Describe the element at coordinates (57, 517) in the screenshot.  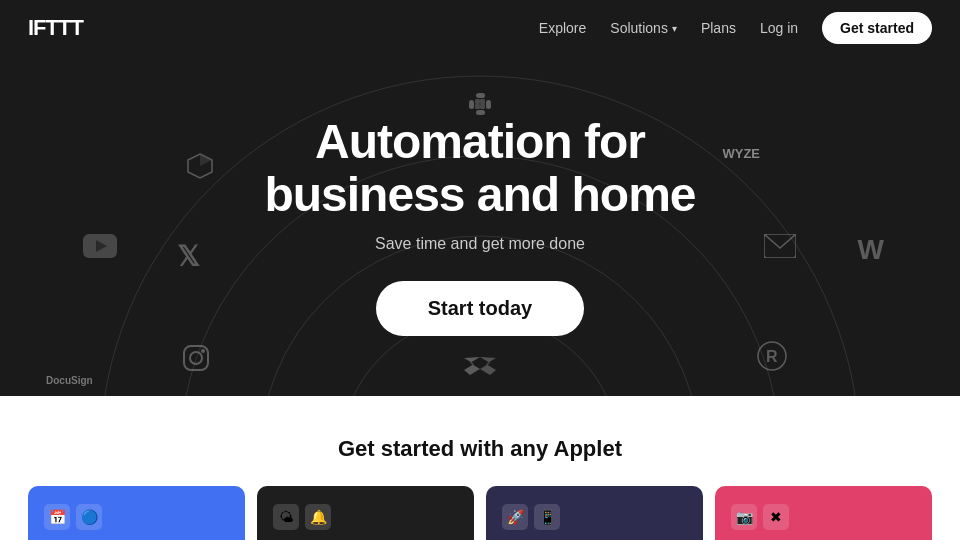
I see `calendar-icon-box: 📅` at that location.